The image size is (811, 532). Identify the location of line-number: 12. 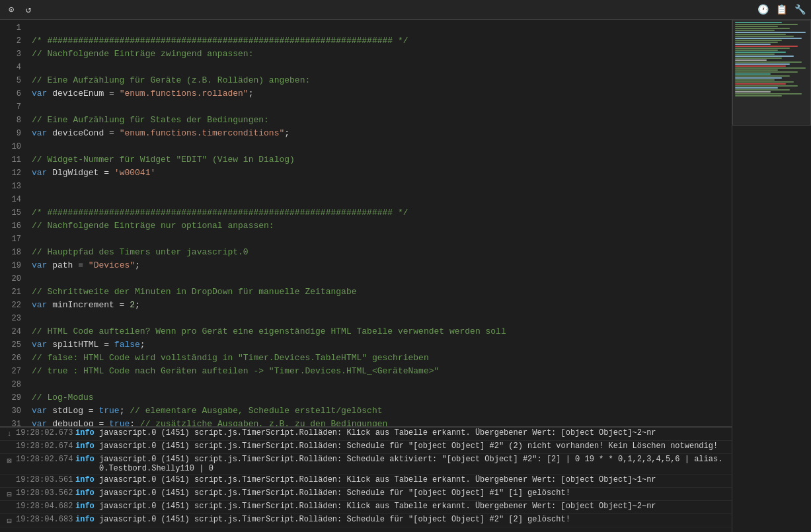
(13, 173).